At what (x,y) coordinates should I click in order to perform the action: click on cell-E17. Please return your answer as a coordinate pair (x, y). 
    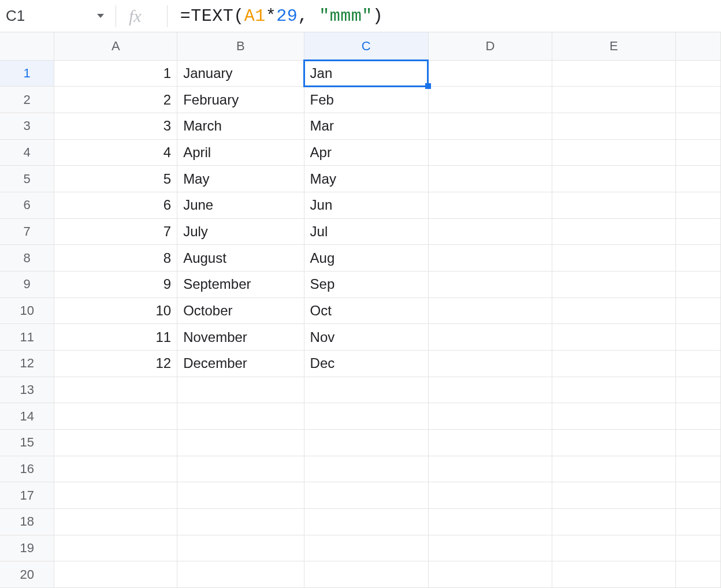
    Looking at the image, I should click on (614, 496).